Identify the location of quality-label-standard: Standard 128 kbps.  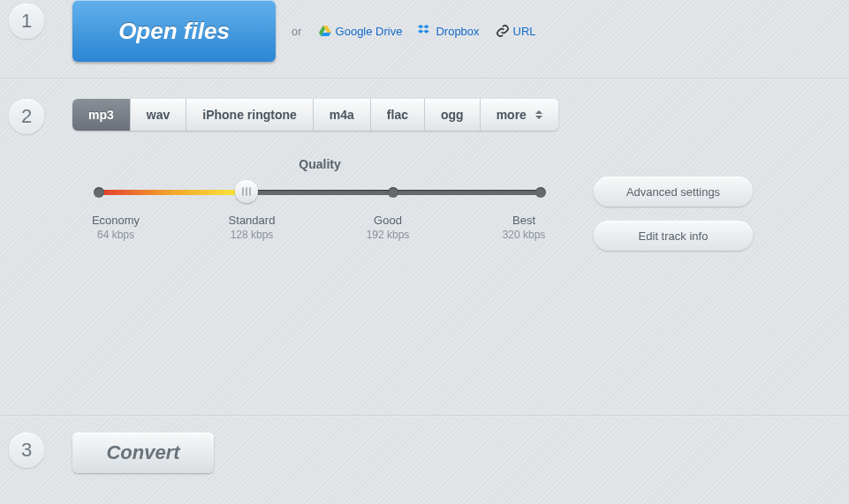
(252, 228).